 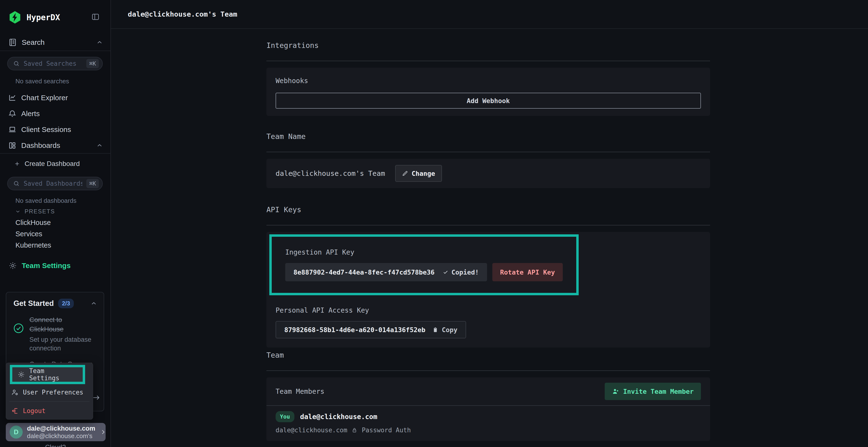 What do you see at coordinates (12, 145) in the screenshot?
I see `dashboard-grid-icon` at bounding box center [12, 145].